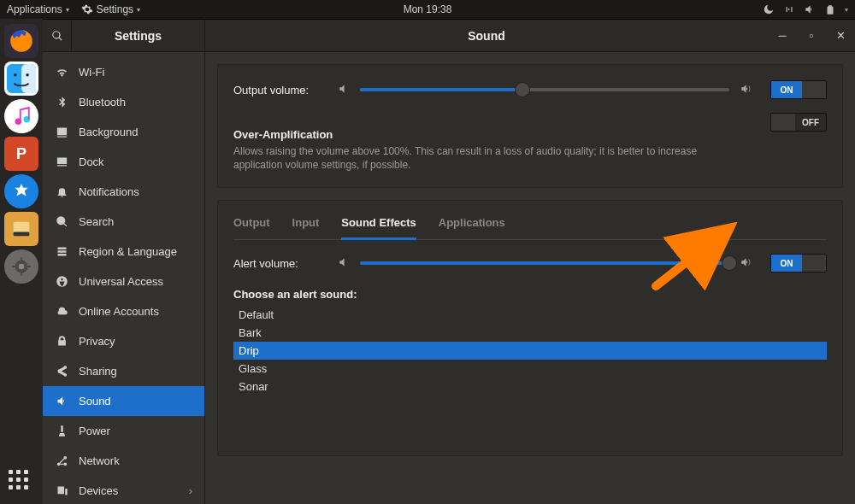 The width and height of the screenshot is (855, 504). What do you see at coordinates (530, 294) in the screenshot?
I see `alert-sound-heading: Choose an alert sound:` at bounding box center [530, 294].